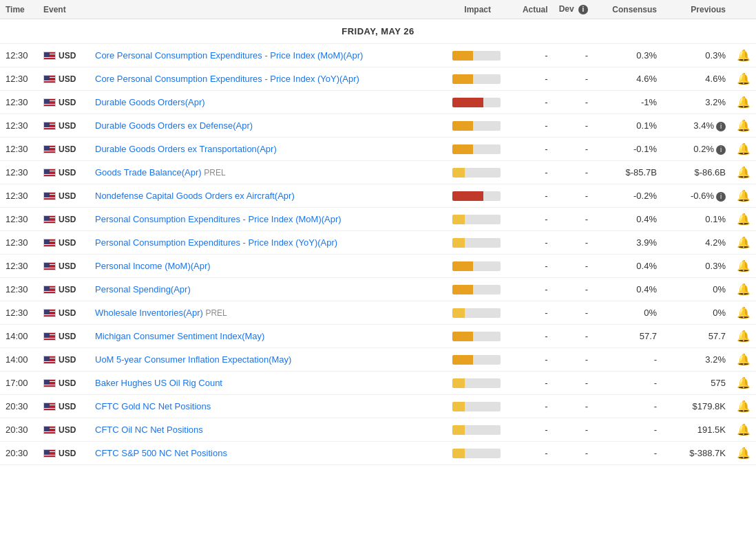  What do you see at coordinates (161, 312) in the screenshot?
I see `event-link: Wholesale Inventories(Apr) PREL` at bounding box center [161, 312].